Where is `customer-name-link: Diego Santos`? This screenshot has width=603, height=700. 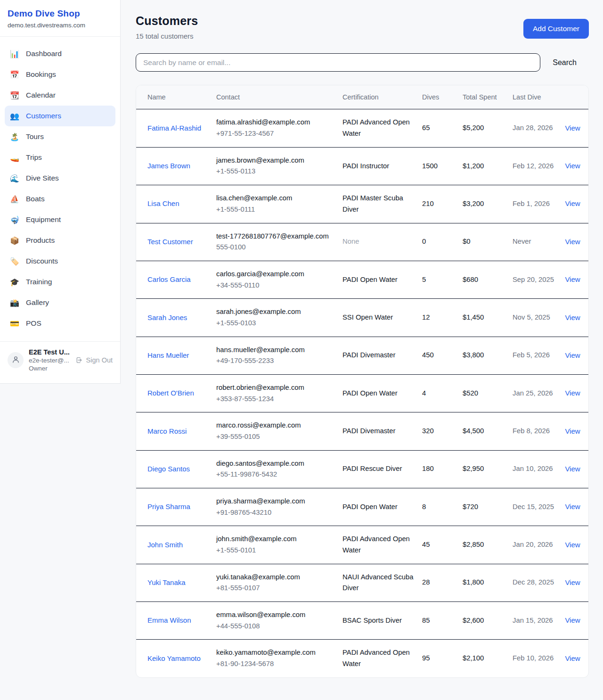
customer-name-link: Diego Santos is located at coordinates (169, 469).